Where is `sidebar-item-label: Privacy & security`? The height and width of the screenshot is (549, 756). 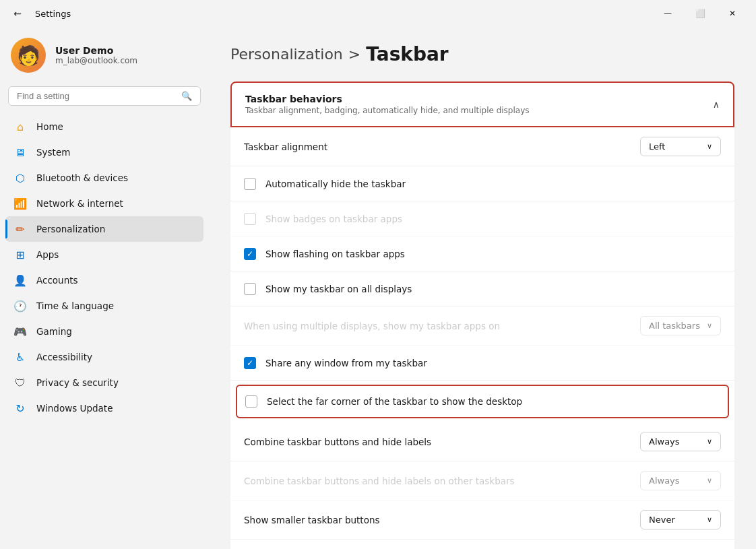 sidebar-item-label: Privacy & security is located at coordinates (77, 383).